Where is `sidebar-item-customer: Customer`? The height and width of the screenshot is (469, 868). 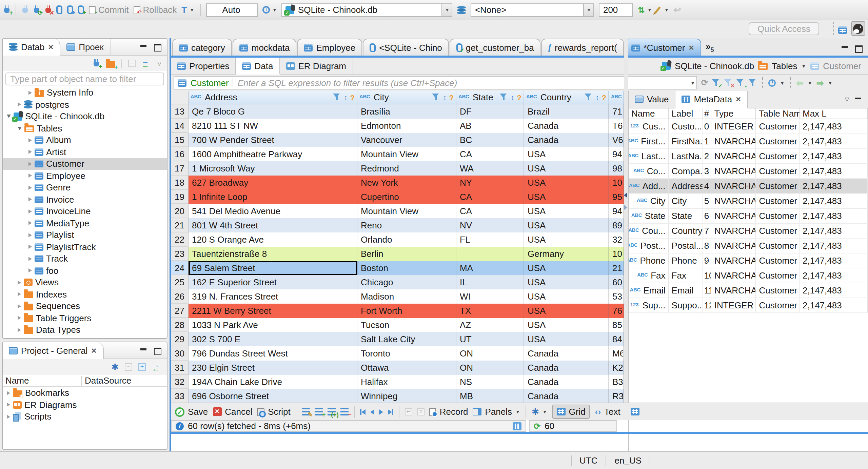
sidebar-item-customer: Customer is located at coordinates (85, 164).